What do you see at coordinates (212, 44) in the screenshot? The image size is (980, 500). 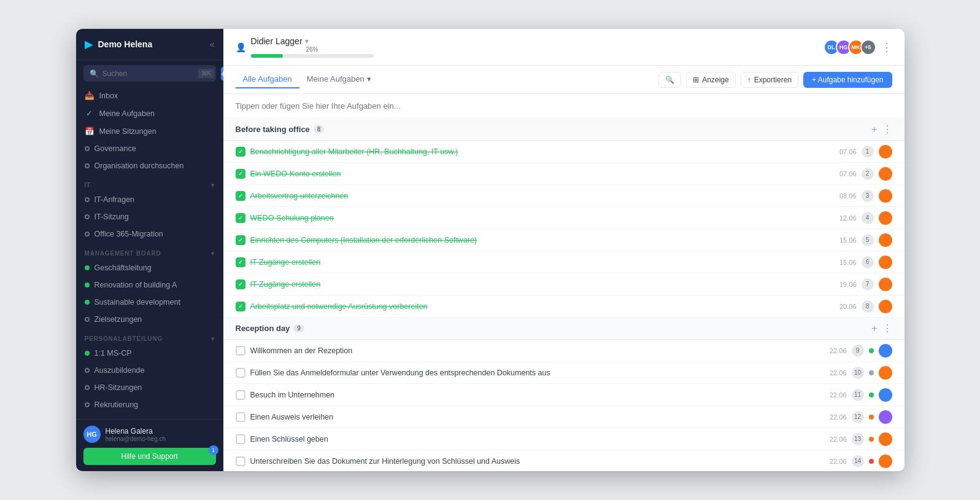 I see `sidebar-collapse-button: «` at bounding box center [212, 44].